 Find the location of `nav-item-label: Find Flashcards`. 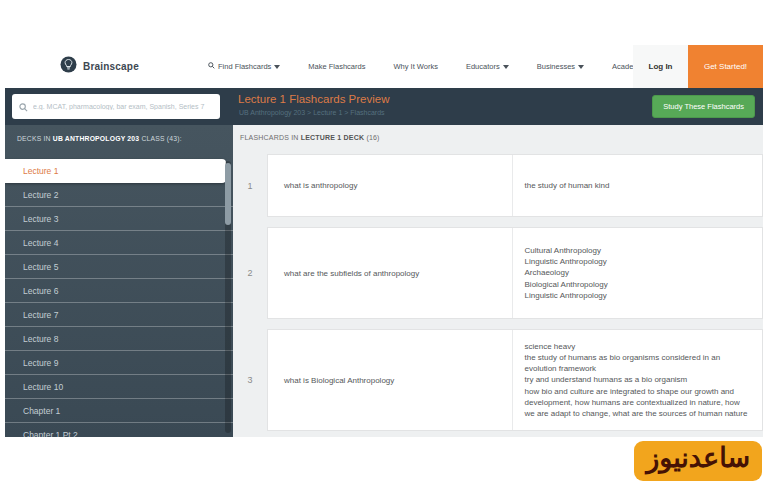

nav-item-label: Find Flashcards is located at coordinates (244, 66).